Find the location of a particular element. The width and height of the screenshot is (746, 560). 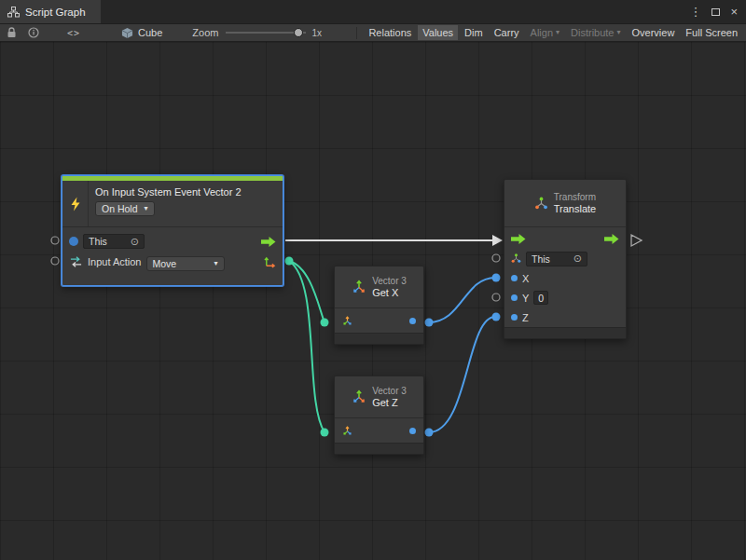

event-node-header: On Input System Event Vector 2 On Hold ▾ is located at coordinates (173, 204).